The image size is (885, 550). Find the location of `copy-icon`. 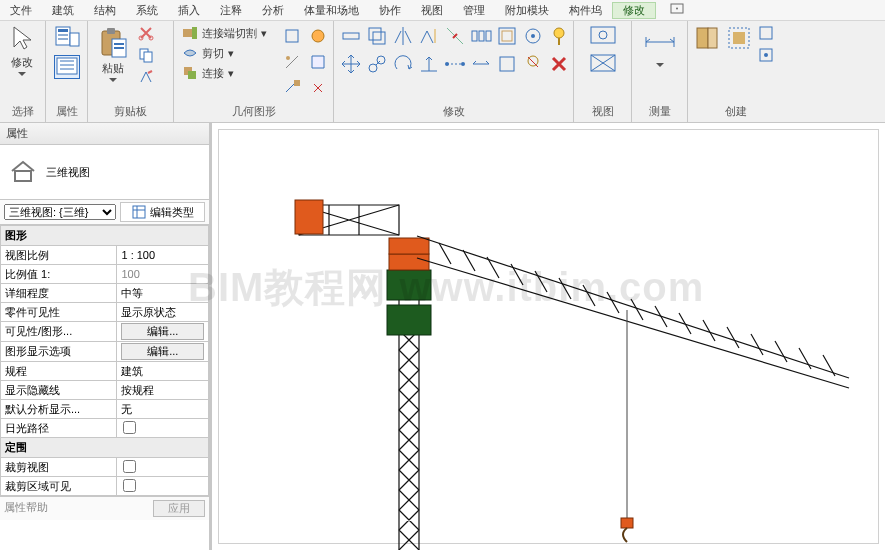

copy-icon is located at coordinates (146, 56).